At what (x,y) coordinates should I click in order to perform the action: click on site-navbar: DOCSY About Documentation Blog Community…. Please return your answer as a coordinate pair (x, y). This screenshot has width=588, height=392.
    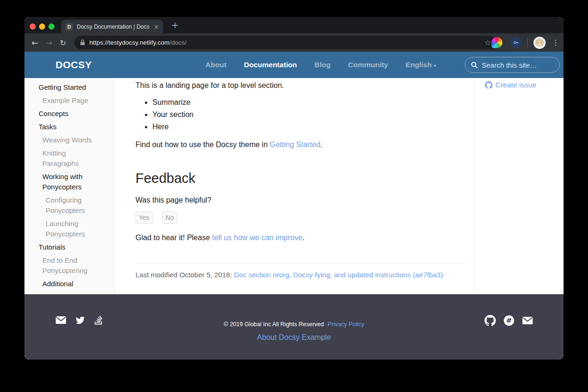
    Looking at the image, I should click on (294, 65).